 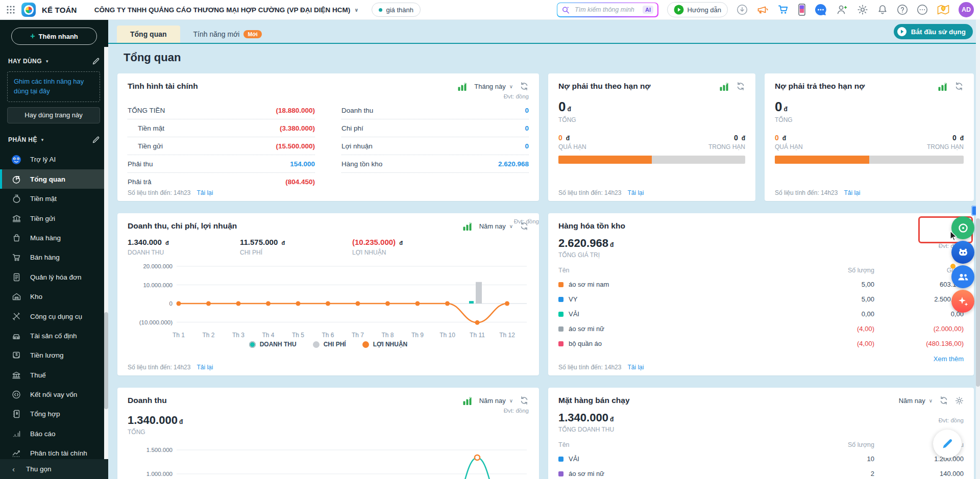 I want to click on ai-sparkle-widget-button, so click(x=963, y=301).